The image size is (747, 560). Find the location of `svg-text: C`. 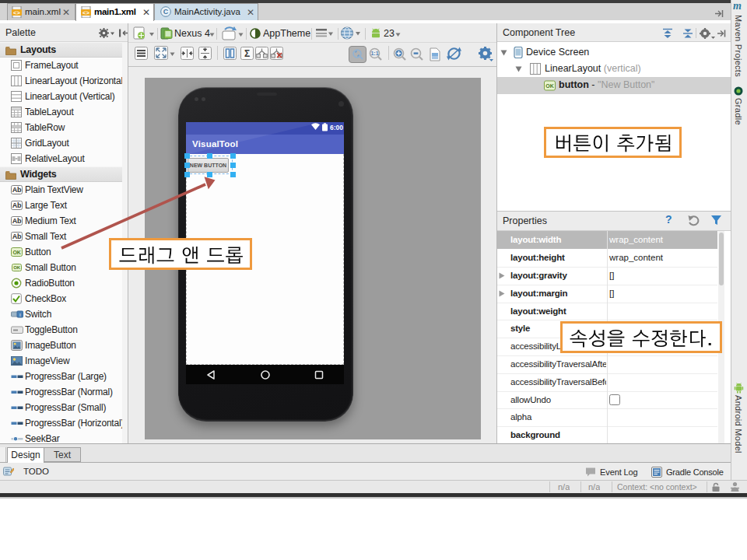

svg-text: C is located at coordinates (167, 12).